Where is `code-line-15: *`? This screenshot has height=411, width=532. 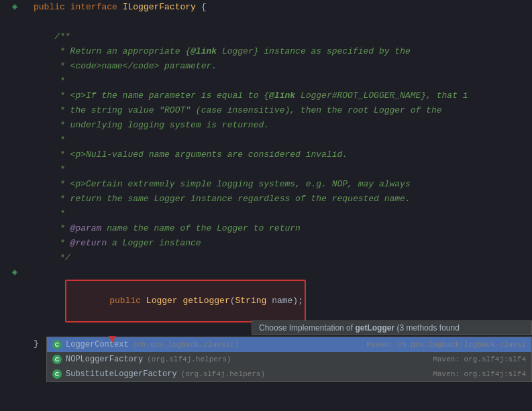 code-line-15: * is located at coordinates (266, 214).